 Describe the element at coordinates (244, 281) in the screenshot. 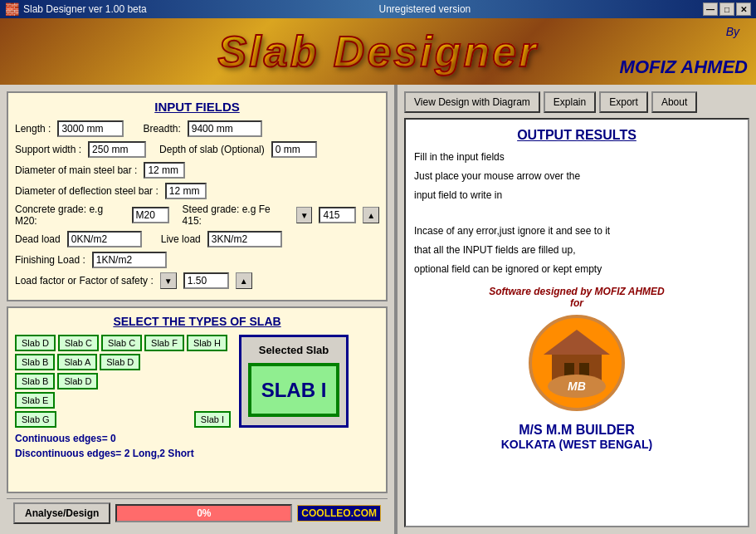

I see `factor-up-button: ▲` at that location.